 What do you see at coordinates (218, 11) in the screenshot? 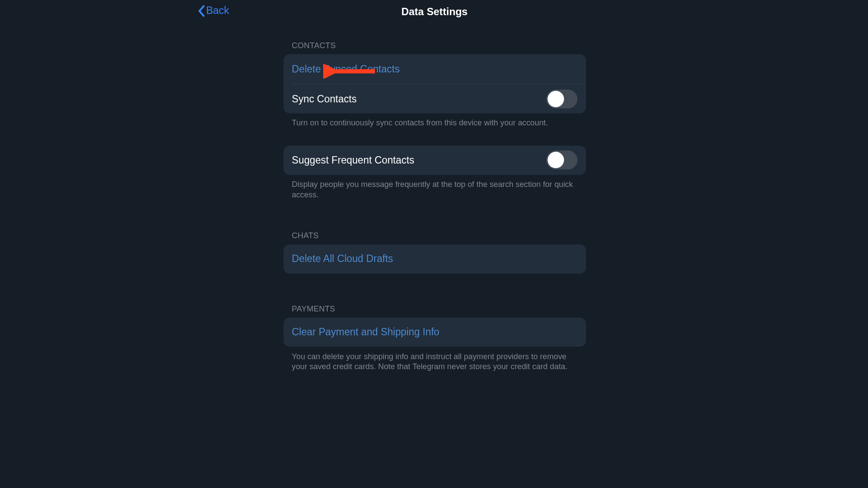
I see `back-label: Back` at bounding box center [218, 11].